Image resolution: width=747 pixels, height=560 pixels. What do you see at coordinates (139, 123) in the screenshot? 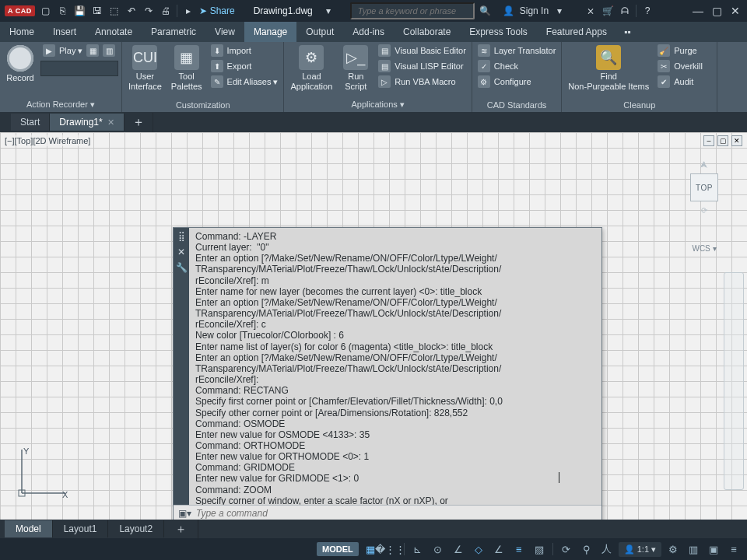
I see `new-drawing-button: ＋` at bounding box center [139, 123].